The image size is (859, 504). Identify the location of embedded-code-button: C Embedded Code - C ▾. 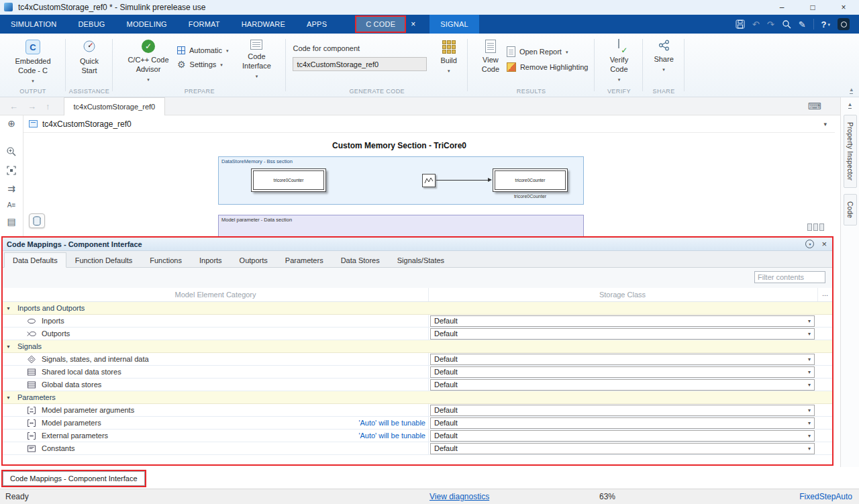
(33, 62).